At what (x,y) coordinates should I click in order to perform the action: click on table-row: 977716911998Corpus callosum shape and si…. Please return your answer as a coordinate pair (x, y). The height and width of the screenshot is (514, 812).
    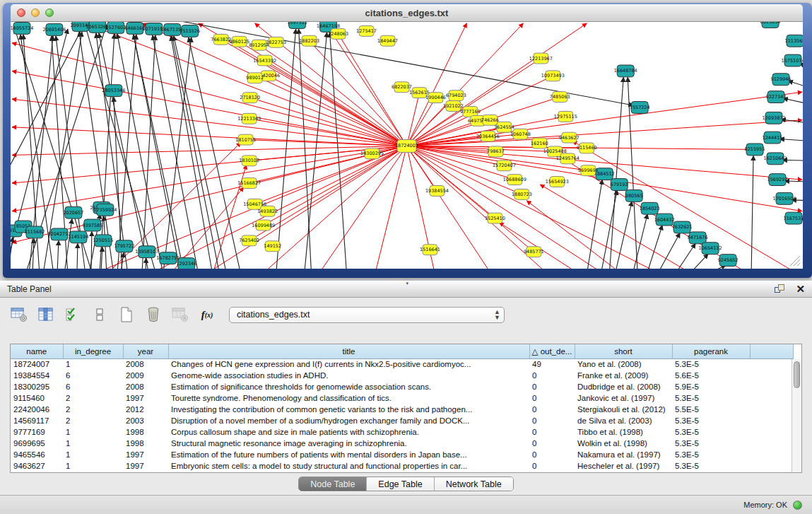
    Looking at the image, I should click on (401, 432).